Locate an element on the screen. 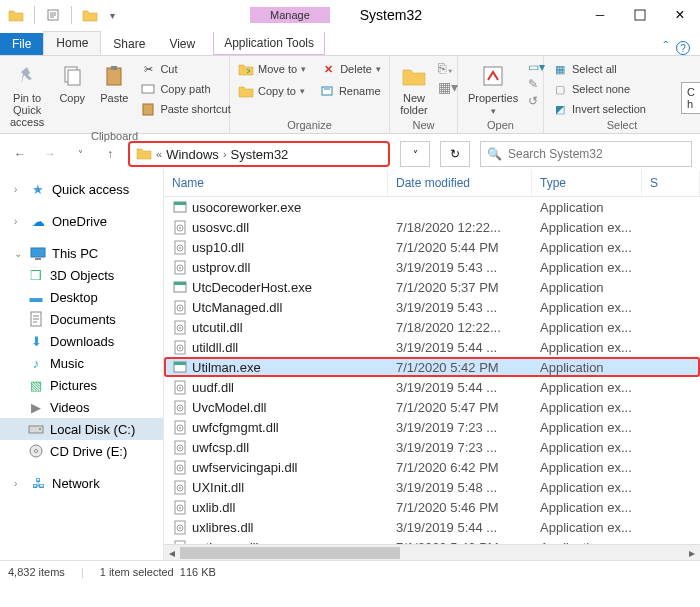 This screenshot has width=700, height=607. file-row: uwfservicingapi.dll7/1/2020 6:42 PMAppli… is located at coordinates (432, 467).